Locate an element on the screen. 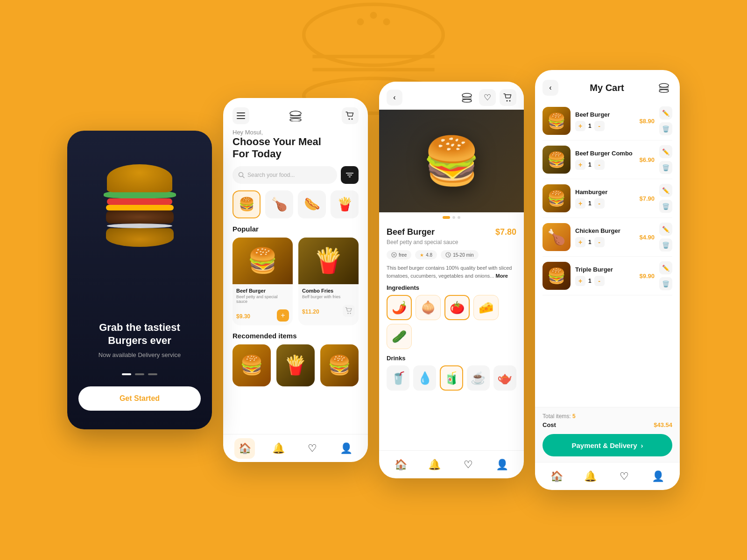 This screenshot has width=747, height=560. popular-item-1-name: Beef Burger is located at coordinates (262, 291).